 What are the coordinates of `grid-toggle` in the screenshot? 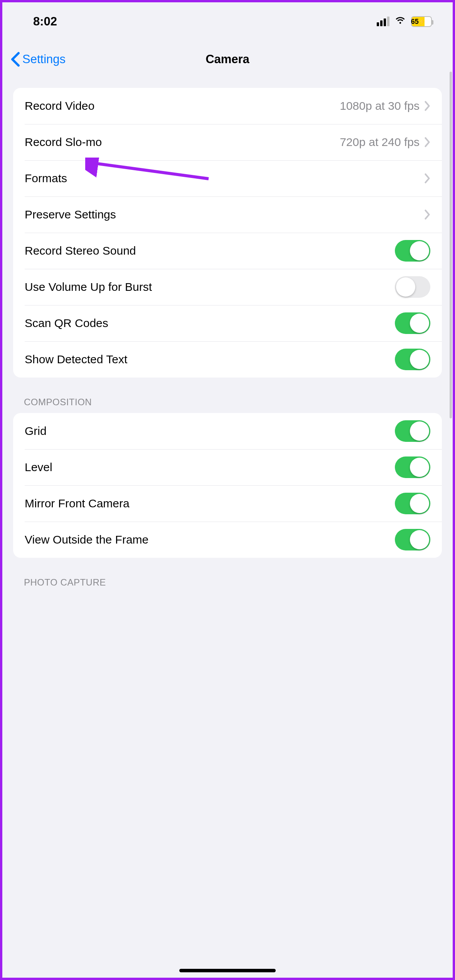 It's located at (413, 431).